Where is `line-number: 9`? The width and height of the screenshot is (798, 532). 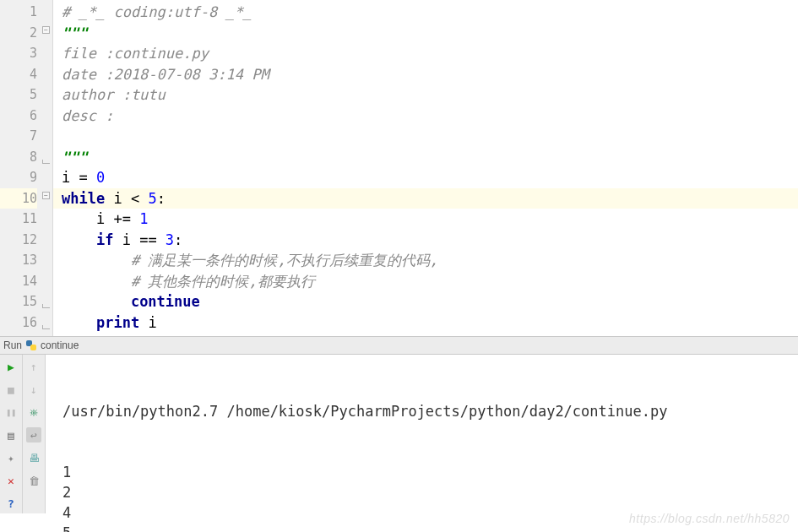 line-number: 9 is located at coordinates (19, 177).